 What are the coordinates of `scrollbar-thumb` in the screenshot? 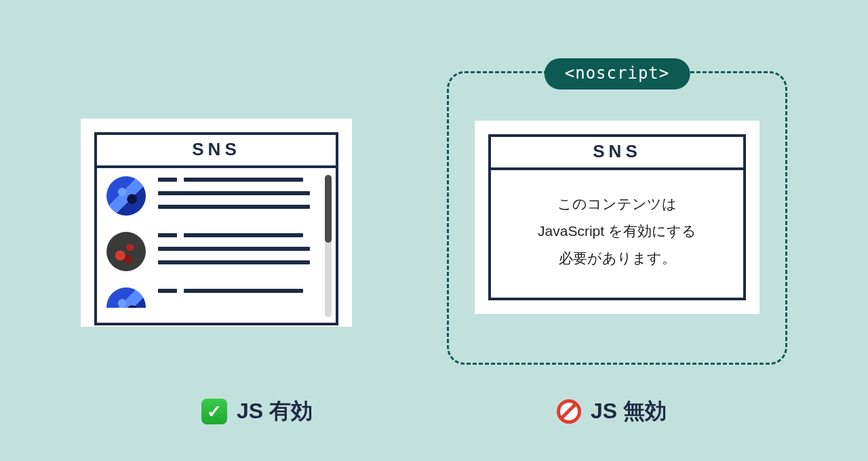 It's located at (328, 209).